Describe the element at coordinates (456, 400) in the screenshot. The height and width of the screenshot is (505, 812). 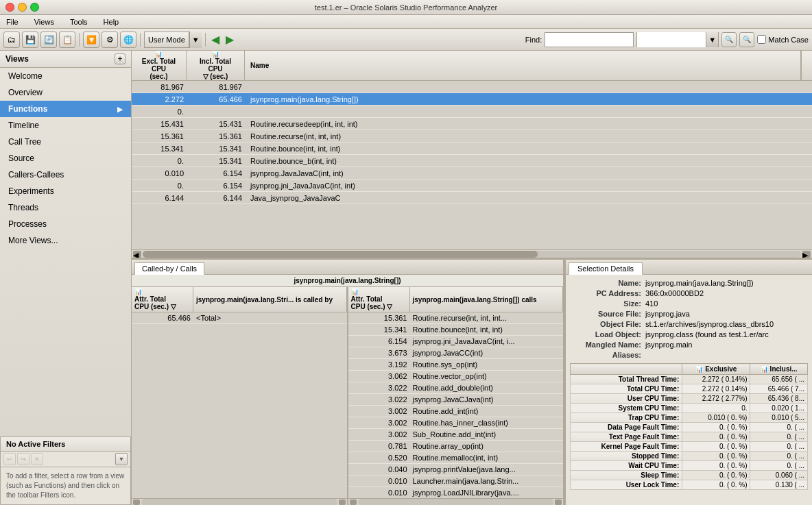
I see `calls-row: 3.022 jsynprog.JavaCJava(int)` at that location.